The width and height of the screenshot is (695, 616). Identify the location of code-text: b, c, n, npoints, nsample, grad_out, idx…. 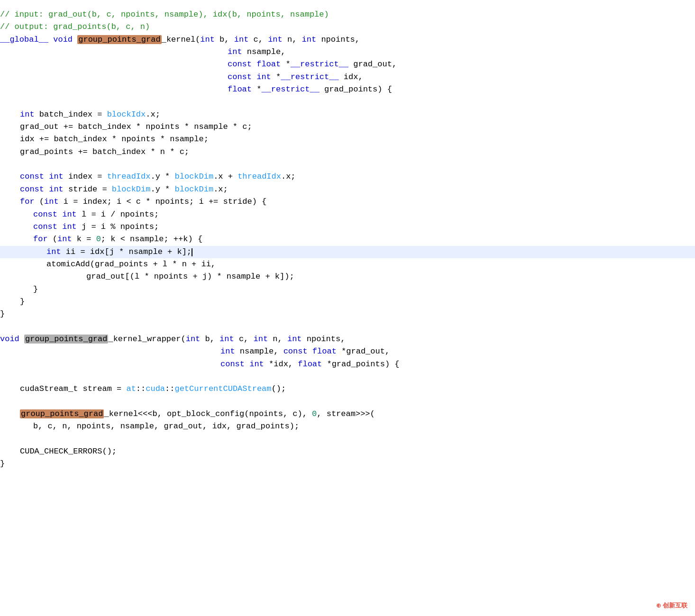
(166, 426).